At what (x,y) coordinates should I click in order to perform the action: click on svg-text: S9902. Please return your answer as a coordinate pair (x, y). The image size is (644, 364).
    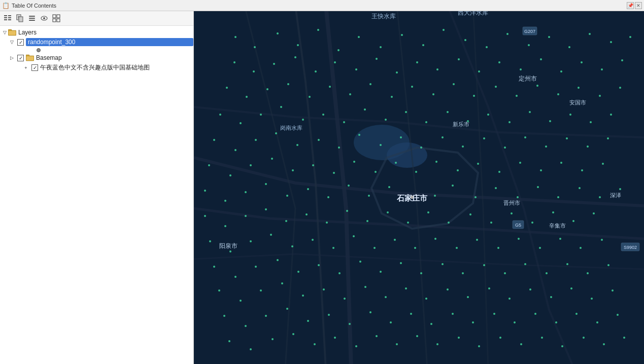
    Looking at the image, I should click on (630, 247).